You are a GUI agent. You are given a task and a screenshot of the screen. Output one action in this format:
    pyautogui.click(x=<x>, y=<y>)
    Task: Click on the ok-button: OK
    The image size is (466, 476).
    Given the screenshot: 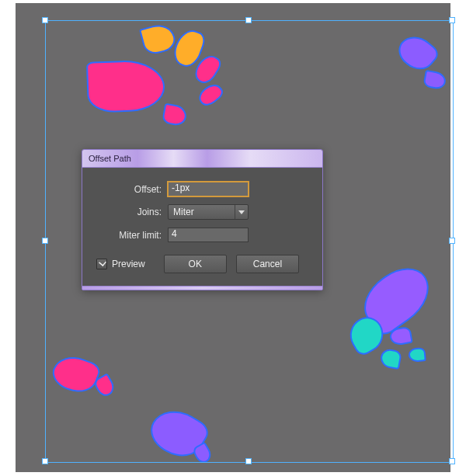 What is the action you would take?
    pyautogui.click(x=196, y=264)
    